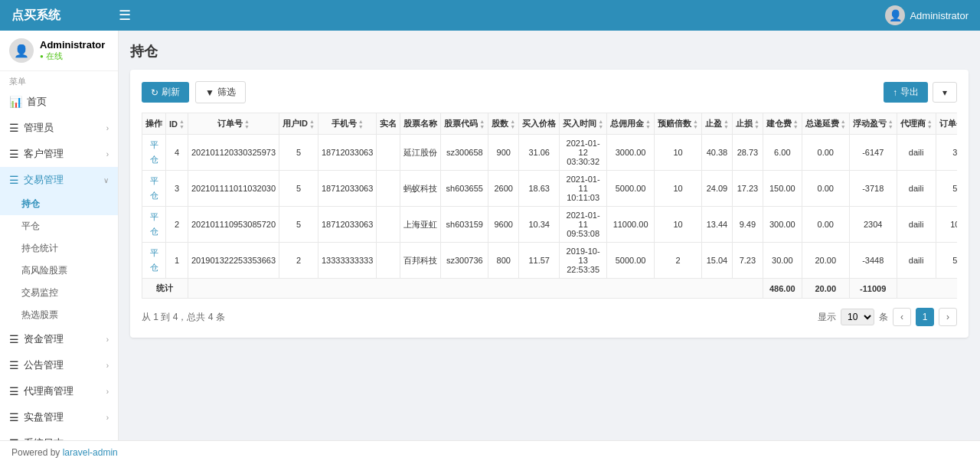 The width and height of the screenshot is (980, 464). What do you see at coordinates (906, 92) in the screenshot?
I see `export-button: ↑ 导出` at bounding box center [906, 92].